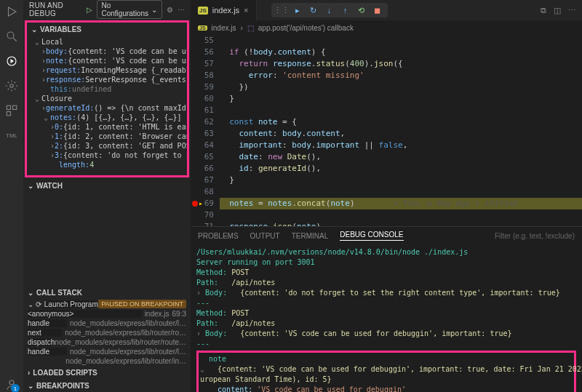 Image resolution: width=582 pixels, height=392 pixels. What do you see at coordinates (129, 9) in the screenshot?
I see `config-dropdown: No Configurations⌄` at bounding box center [129, 9].